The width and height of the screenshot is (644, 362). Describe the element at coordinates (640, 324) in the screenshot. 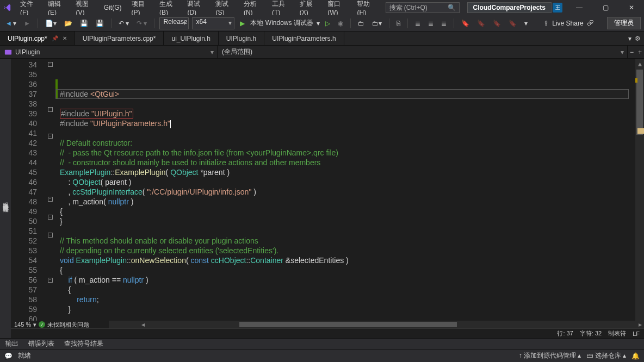

I see `hscroll-right-icon: ▸` at that location.